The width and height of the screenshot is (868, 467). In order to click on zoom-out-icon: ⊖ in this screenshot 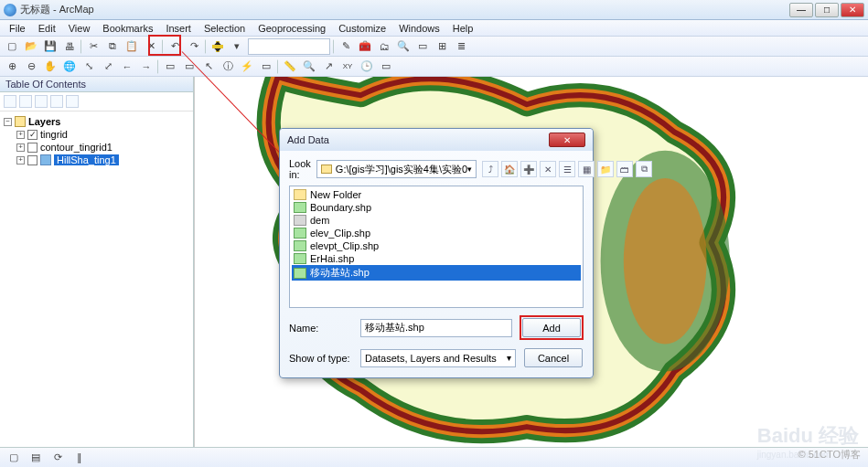, I will do `click(31, 67)`.